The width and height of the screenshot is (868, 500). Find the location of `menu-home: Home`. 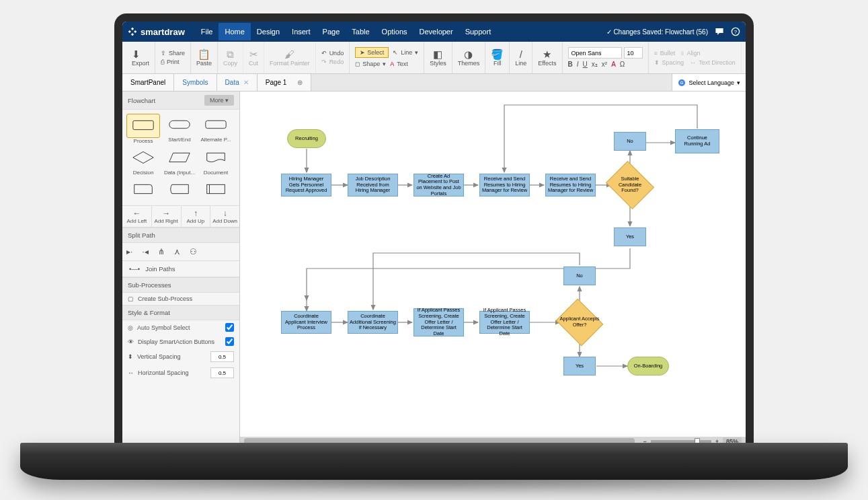

menu-home: Home is located at coordinates (234, 32).